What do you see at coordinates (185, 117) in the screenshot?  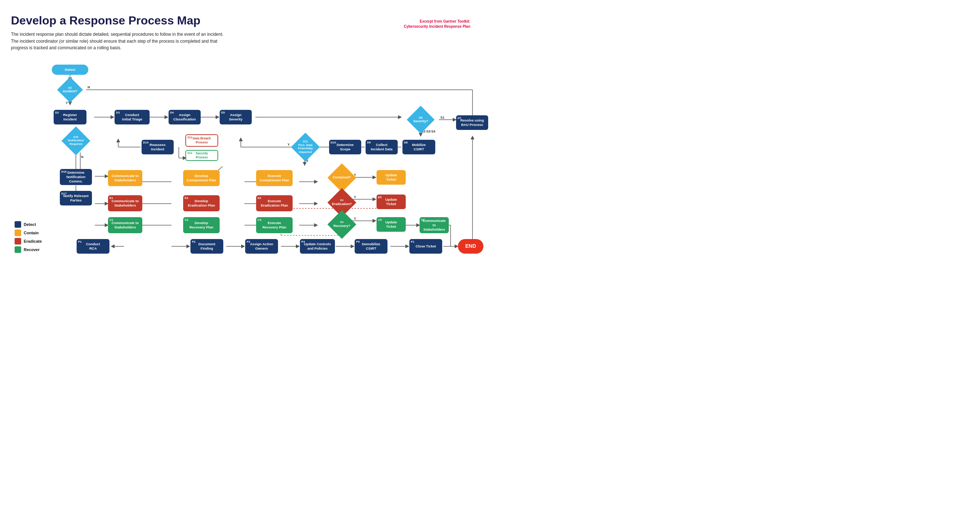 I see `d4-node: D4 AssignClassification` at bounding box center [185, 117].